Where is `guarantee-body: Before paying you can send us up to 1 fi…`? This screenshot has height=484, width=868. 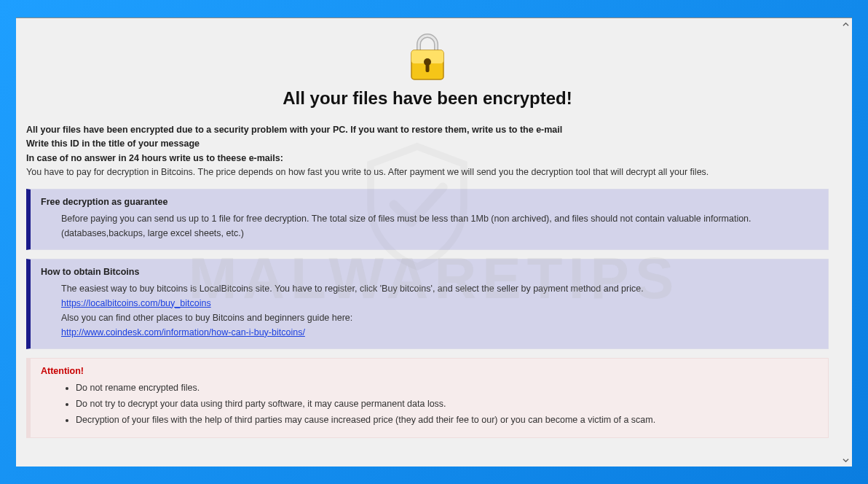 guarantee-body: Before paying you can send us up to 1 fi… is located at coordinates (430, 226).